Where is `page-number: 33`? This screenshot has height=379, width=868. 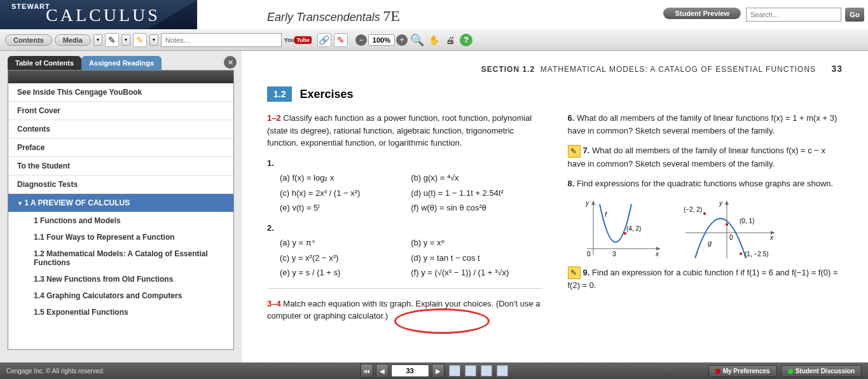 page-number: 33 is located at coordinates (837, 69).